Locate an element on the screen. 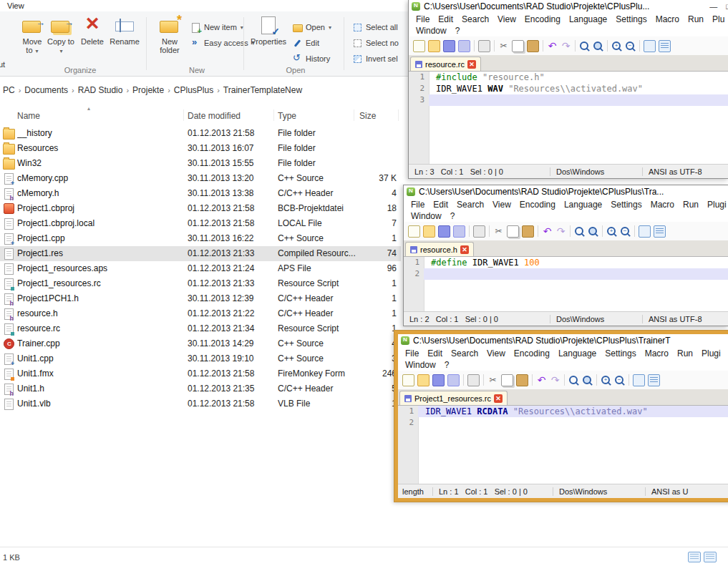 Image resolution: width=728 pixels, height=566 pixels. breadcrumb-item-cplusplus: CPlusPlus is located at coordinates (193, 90).